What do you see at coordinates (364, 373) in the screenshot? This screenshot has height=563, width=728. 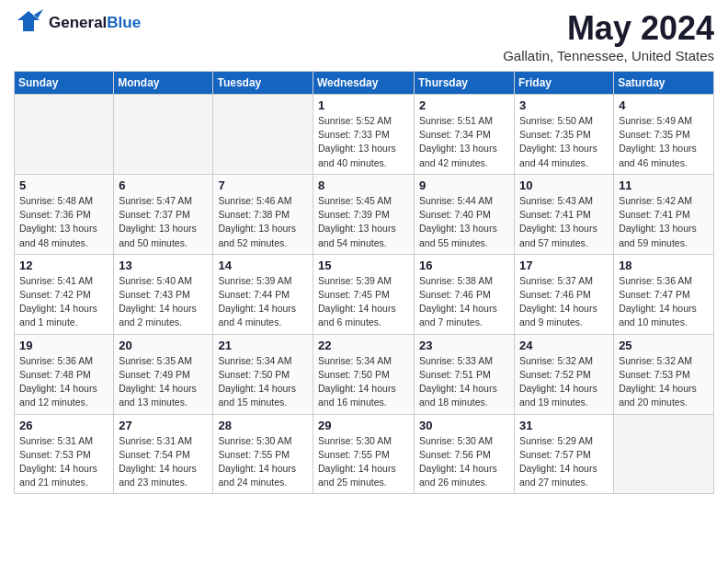 I see `calendar-week-row: 19Sunrise: 5:36 AM Sunset: 7:48 PM Dayli…` at bounding box center [364, 373].